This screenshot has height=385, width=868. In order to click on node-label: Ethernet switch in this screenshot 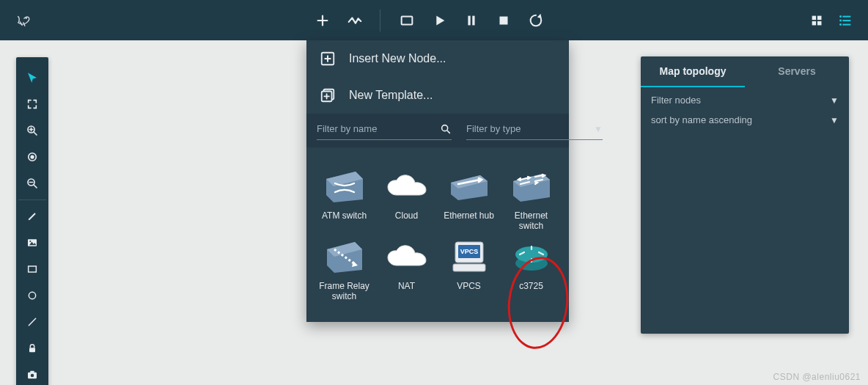, I will do `click(531, 221)`.